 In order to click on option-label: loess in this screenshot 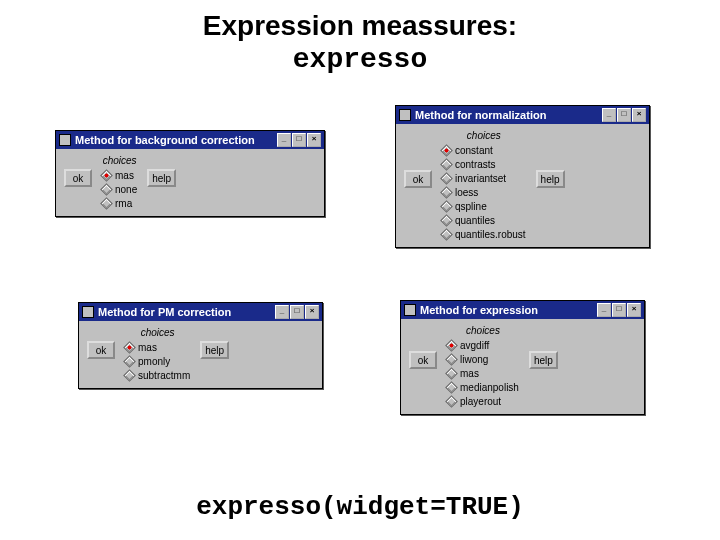, I will do `click(466, 192)`.